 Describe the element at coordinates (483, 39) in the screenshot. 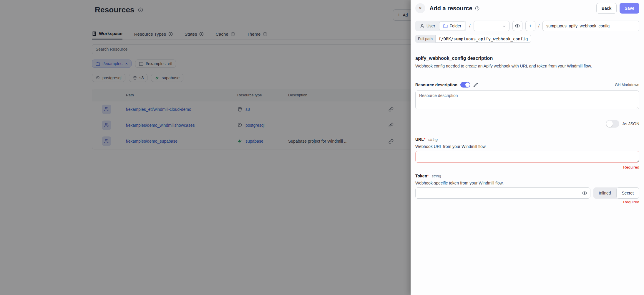

I see `full-path-value: f/DRK/sumptuous_apify_webhook_config` at that location.